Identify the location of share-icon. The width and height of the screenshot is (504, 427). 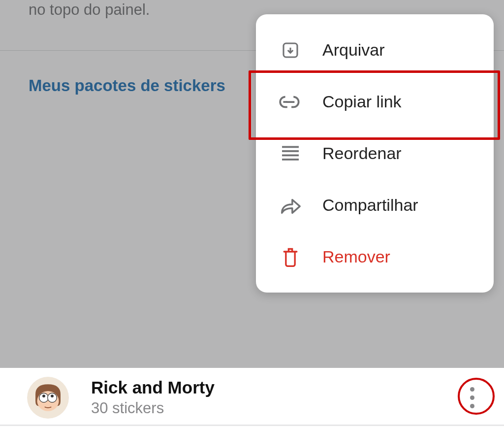
(290, 205).